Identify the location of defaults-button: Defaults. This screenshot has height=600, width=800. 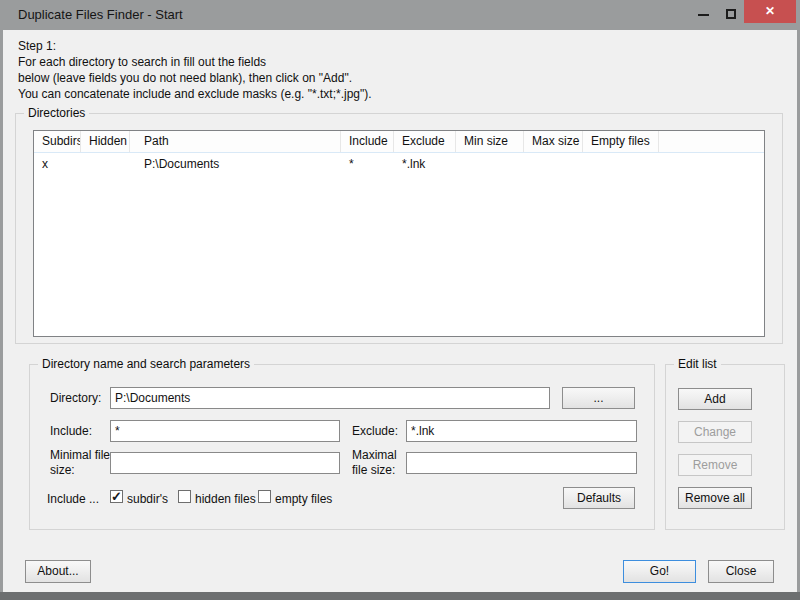
(599, 498).